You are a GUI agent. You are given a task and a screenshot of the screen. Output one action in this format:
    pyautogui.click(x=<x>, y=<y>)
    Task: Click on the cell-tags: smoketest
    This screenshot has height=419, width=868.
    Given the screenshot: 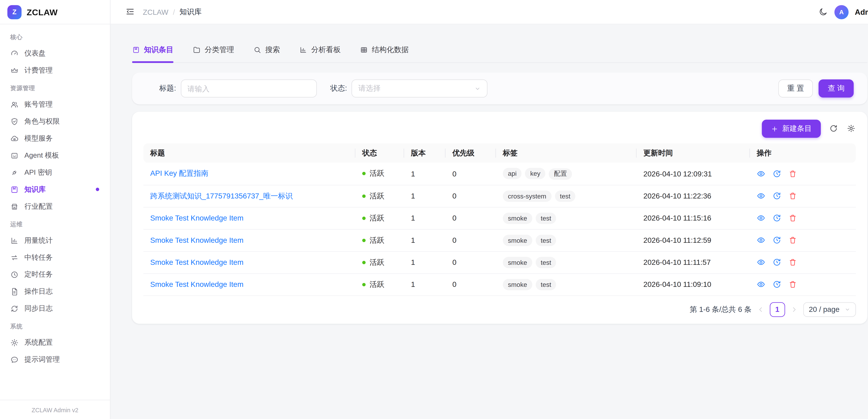 What is the action you would take?
    pyautogui.click(x=566, y=218)
    